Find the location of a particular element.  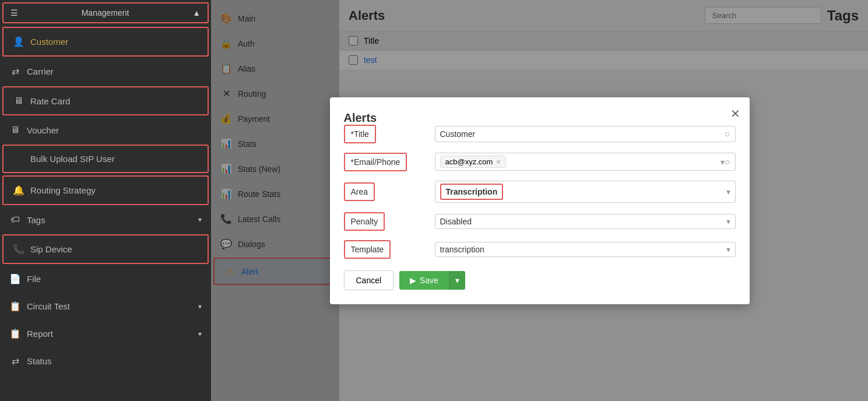

sidebar-item-label: Customer is located at coordinates (49, 42).